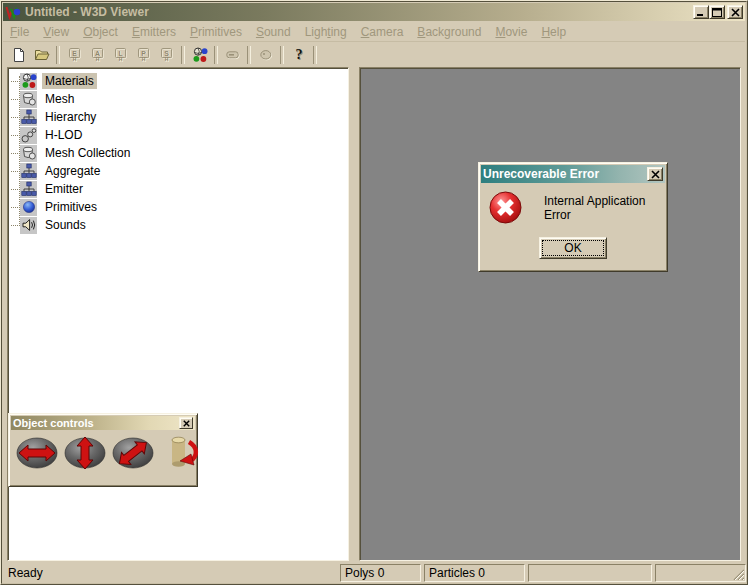 This screenshot has width=748, height=585. What do you see at coordinates (216, 32) in the screenshot?
I see `menu-item-primitives: Primitives` at bounding box center [216, 32].